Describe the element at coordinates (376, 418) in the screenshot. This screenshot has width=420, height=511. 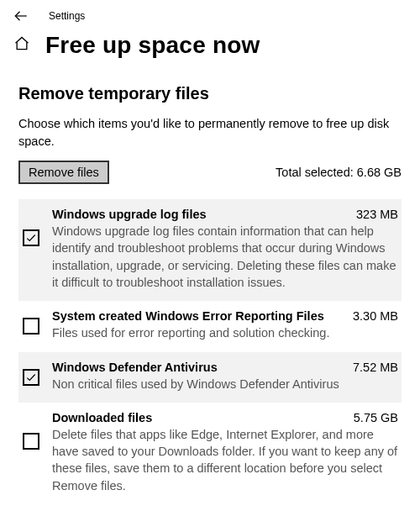
I see `item-size: 5.75 GB` at that location.